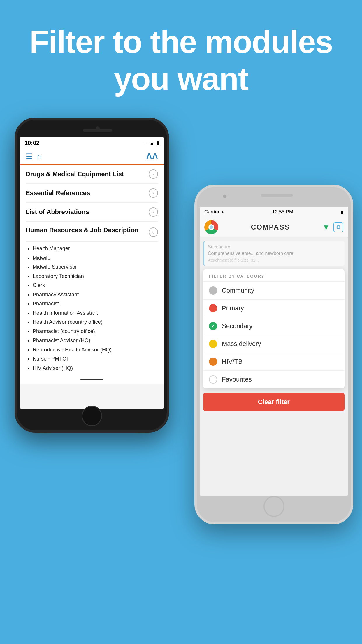 This screenshot has height=644, width=362. What do you see at coordinates (95, 267) in the screenshot?
I see `list-item: Midwife Supervisor` at bounding box center [95, 267].